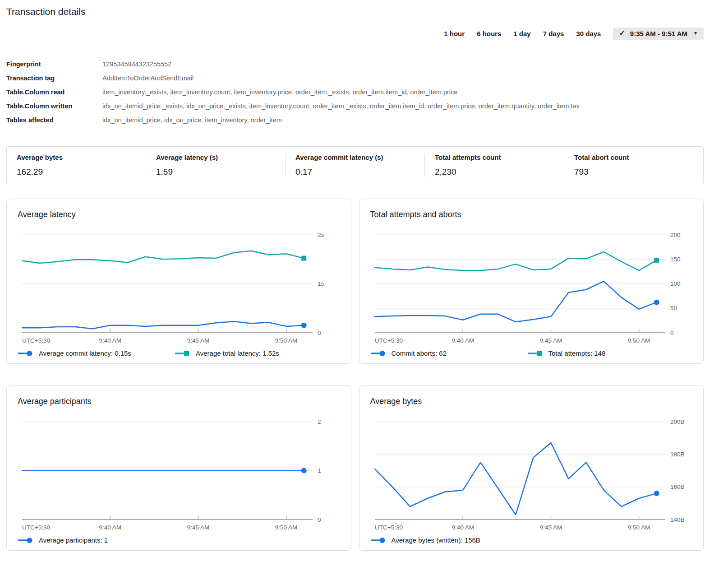 This screenshot has width=728, height=585. I want to click on stat-label: Average latency (s), so click(216, 157).